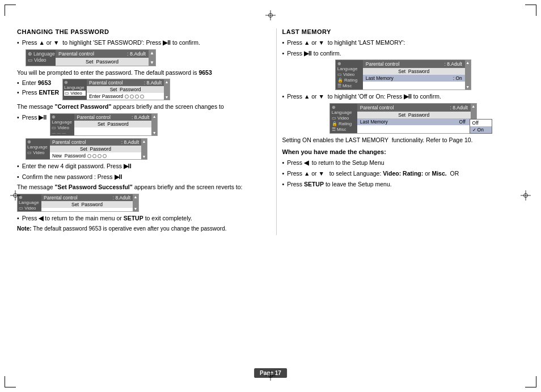  Describe the element at coordinates (404, 118) in the screenshot. I see `right-menu-2: ⊕ Language ▭ Video 🔒 Rating ☰ Misc Paren…` at that location.